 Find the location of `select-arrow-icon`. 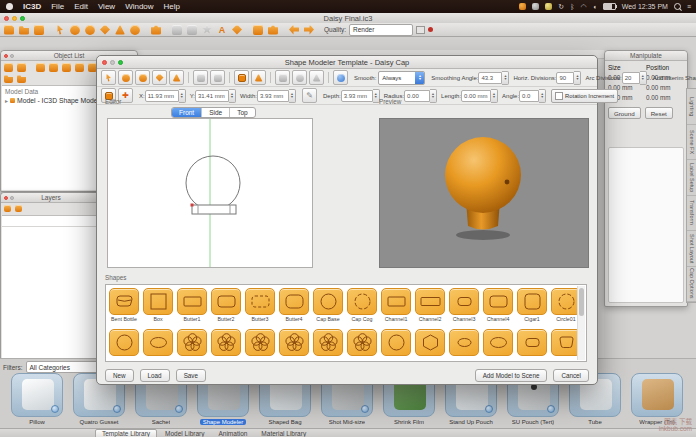

select-arrow-icon is located at coordinates (108, 78).